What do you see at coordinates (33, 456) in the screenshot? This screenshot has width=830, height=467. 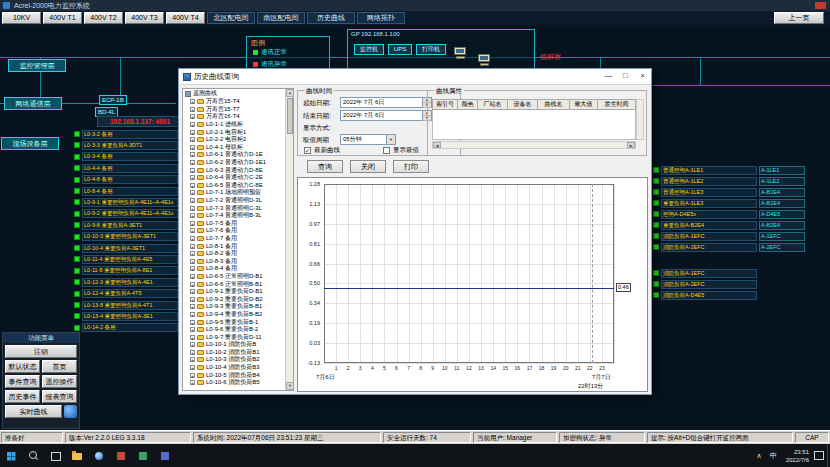 I see `search-icon` at bounding box center [33, 456].